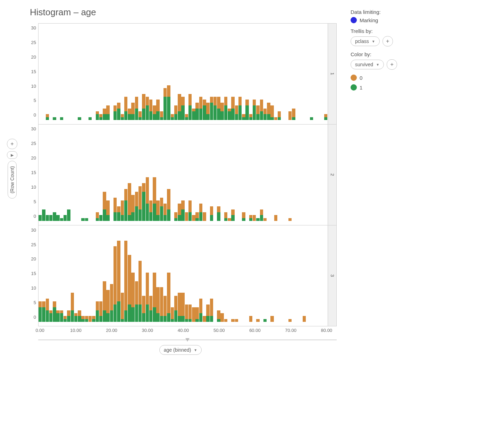 The image size is (504, 446). What do you see at coordinates (12, 144) in the screenshot?
I see `yaxis-add-button: +` at bounding box center [12, 144].